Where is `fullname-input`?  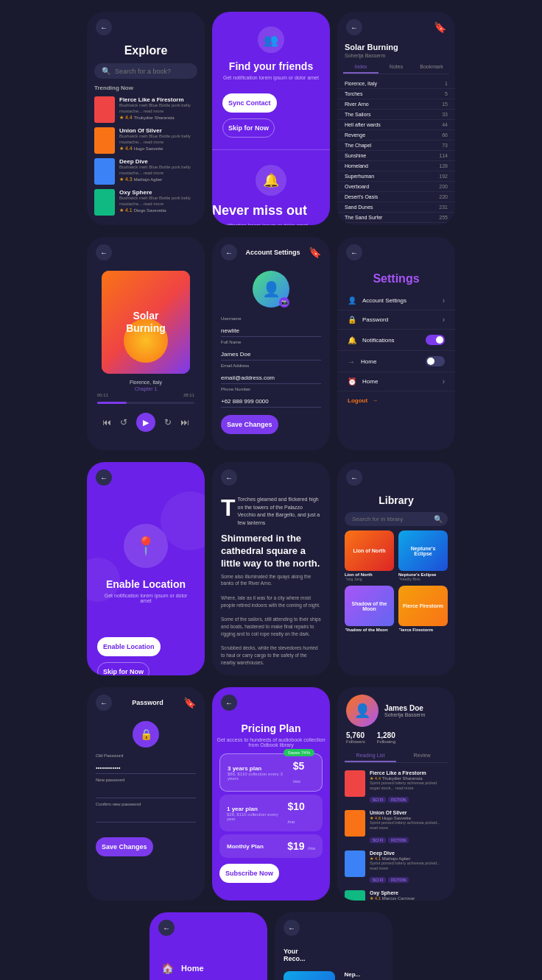
fullname-input is located at coordinates (271, 355).